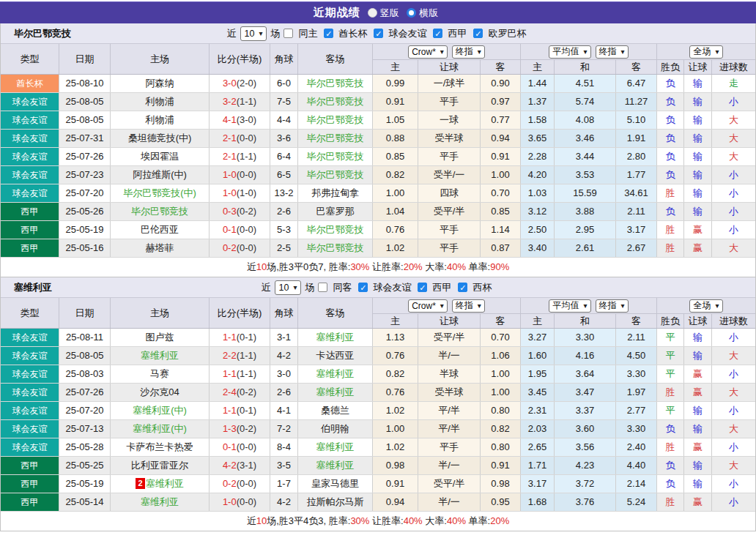  I want to click on summary-segment: 单率:, so click(478, 266).